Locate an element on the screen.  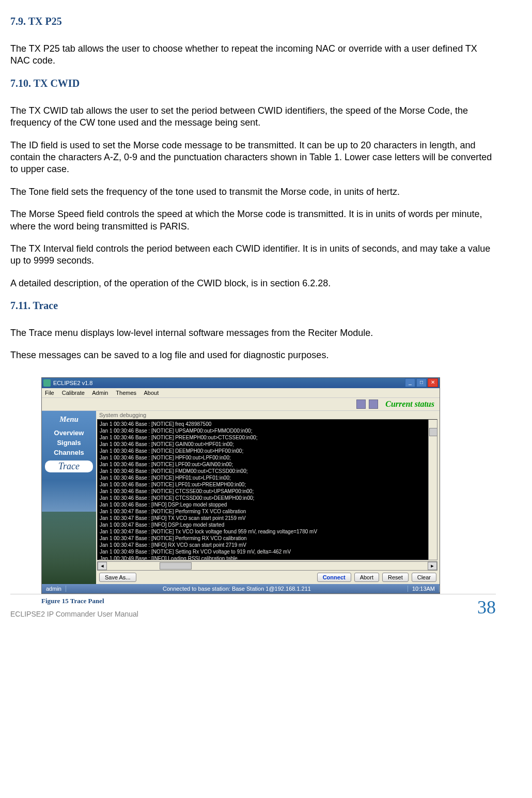
reset-button: Reset is located at coordinates (396, 577).